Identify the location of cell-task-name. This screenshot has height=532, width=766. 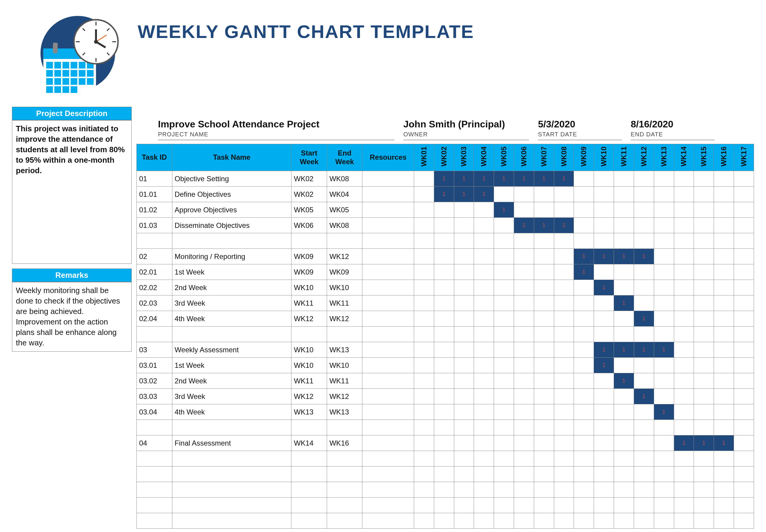
(232, 490).